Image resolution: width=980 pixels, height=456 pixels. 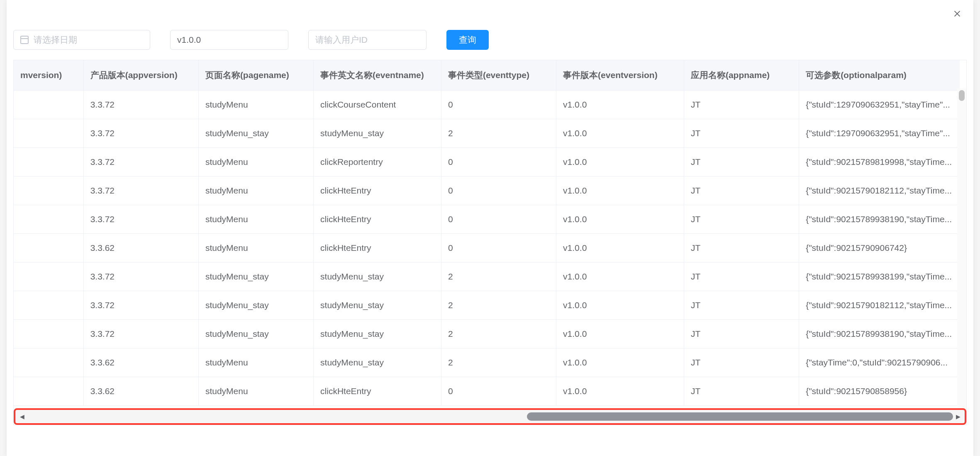 I want to click on cell-optionalparam: {"stuId":90215790858956}, so click(x=880, y=391).